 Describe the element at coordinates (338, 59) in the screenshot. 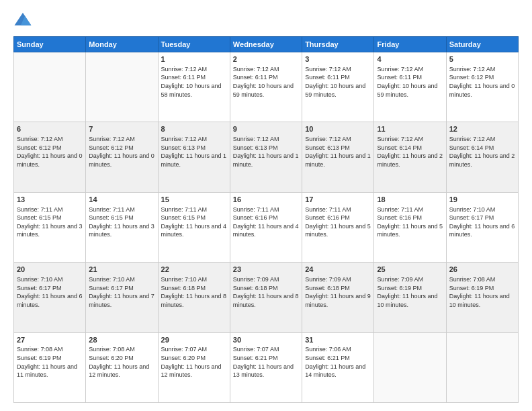

I see `day-number: 3` at that location.